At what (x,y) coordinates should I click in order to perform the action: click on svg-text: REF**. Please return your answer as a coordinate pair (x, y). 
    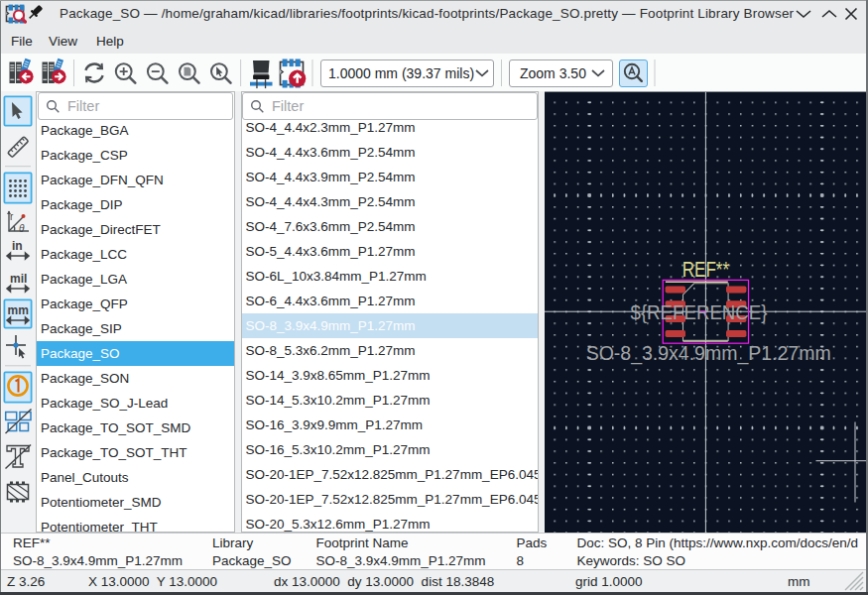
    Looking at the image, I should click on (706, 270).